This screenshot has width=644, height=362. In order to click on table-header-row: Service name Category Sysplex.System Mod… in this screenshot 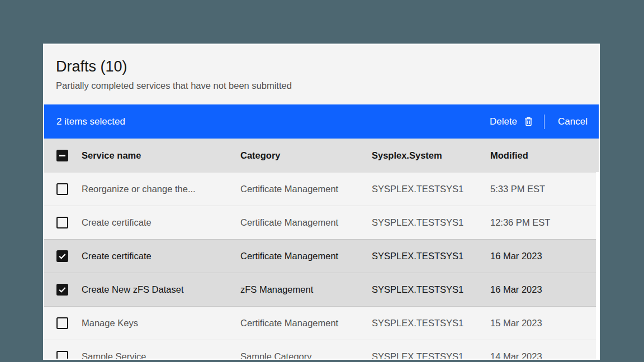, I will do `click(321, 155)`.